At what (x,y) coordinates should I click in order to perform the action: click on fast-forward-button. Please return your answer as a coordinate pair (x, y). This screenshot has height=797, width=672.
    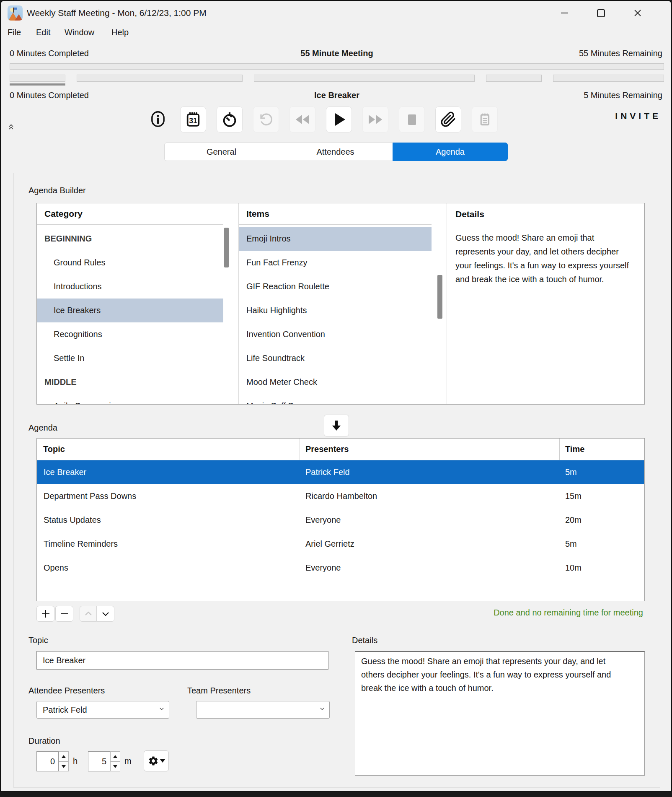
    Looking at the image, I should click on (375, 119).